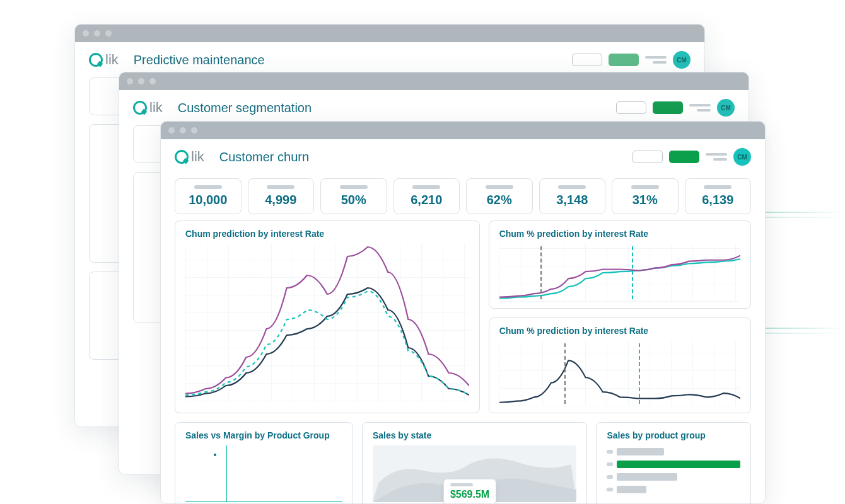 This screenshot has width=845, height=504. I want to click on kpi-value: 3,148, so click(573, 200).